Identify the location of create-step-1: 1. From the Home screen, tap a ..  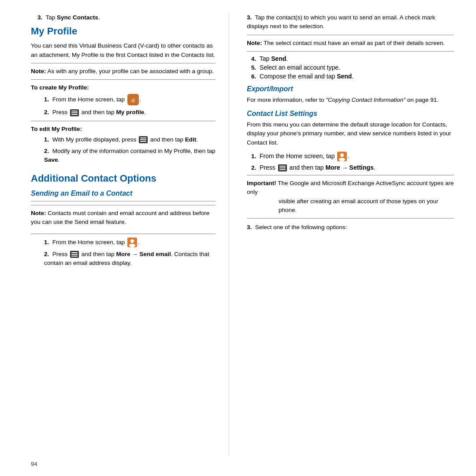
(130, 100).